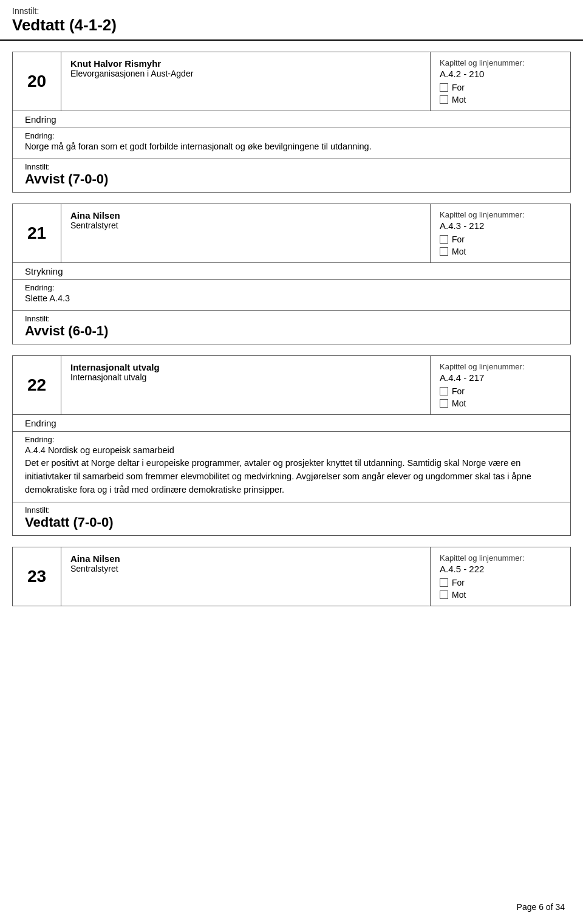 The height and width of the screenshot is (924, 583). I want to click on card-23-mot-label: Mot, so click(459, 595).